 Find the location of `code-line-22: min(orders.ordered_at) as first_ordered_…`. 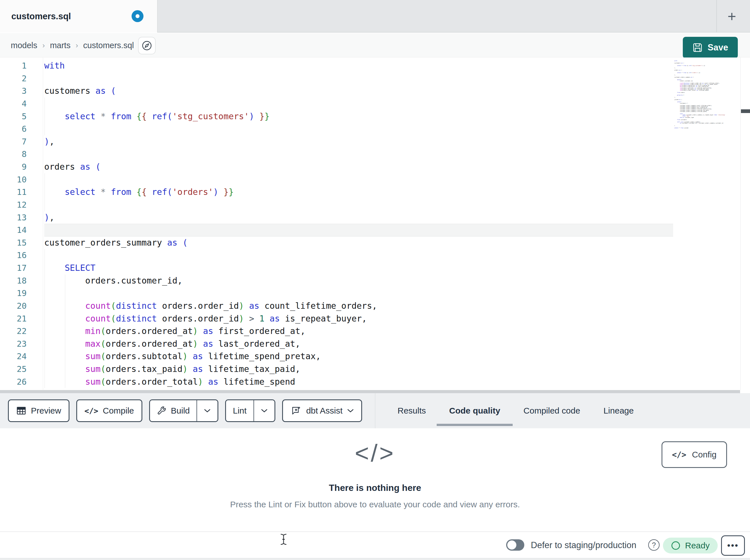

code-line-22: min(orders.ordered_at) as first_ordered_… is located at coordinates (359, 331).